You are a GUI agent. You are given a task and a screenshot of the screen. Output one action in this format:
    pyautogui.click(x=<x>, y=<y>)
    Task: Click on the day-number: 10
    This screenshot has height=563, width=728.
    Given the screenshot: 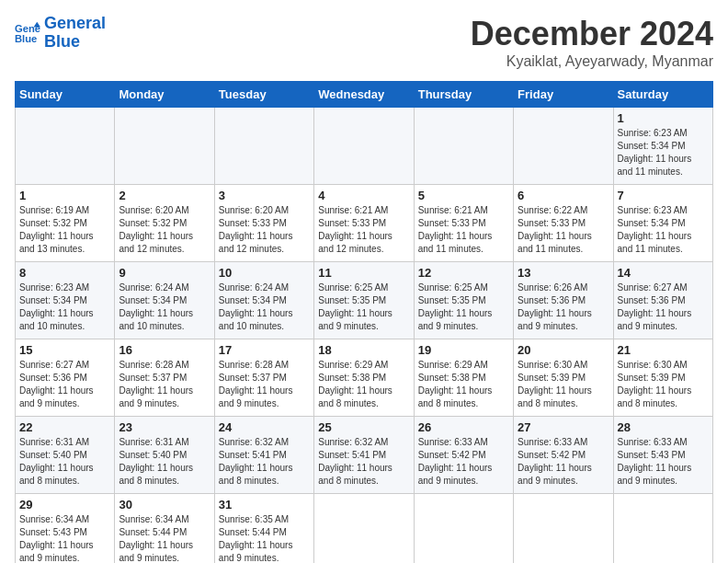 What is the action you would take?
    pyautogui.click(x=265, y=272)
    